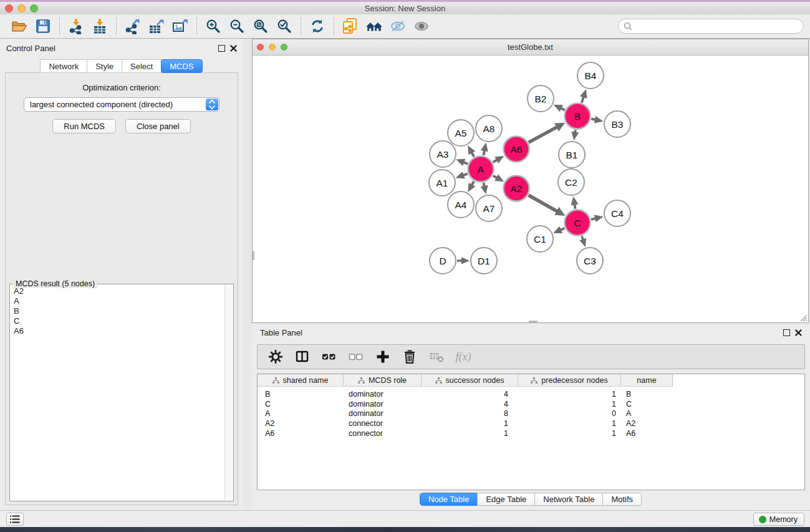 The width and height of the screenshot is (810, 532). I want to click on open-session-icon, so click(19, 26).